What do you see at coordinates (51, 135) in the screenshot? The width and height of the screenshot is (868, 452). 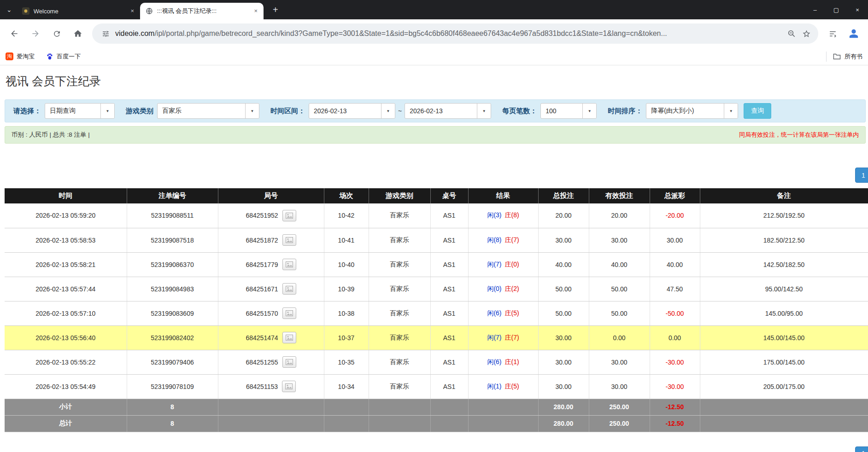 I see `summary-text: 币别 : 人民币 | 总共 :8 注单 |` at bounding box center [51, 135].